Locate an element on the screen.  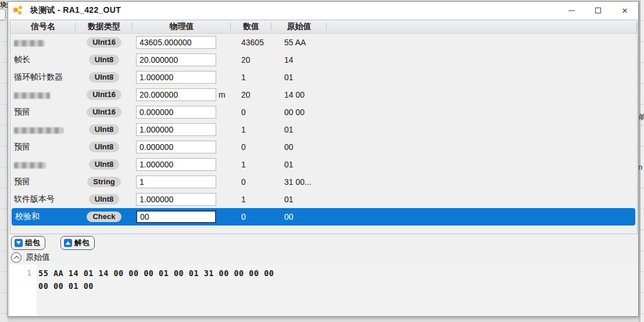
unpack-button-label: 解包 is located at coordinates (82, 243).